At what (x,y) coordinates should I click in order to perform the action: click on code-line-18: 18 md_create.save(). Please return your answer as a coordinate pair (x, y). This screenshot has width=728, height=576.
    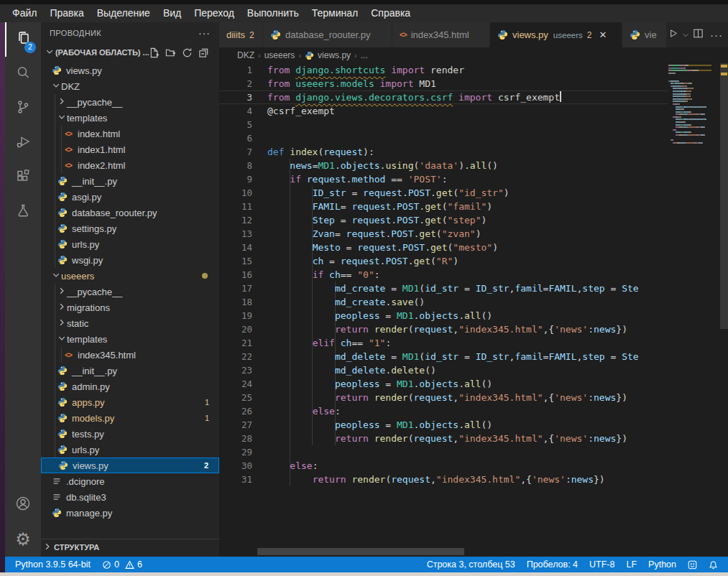
    Looking at the image, I should click on (444, 302).